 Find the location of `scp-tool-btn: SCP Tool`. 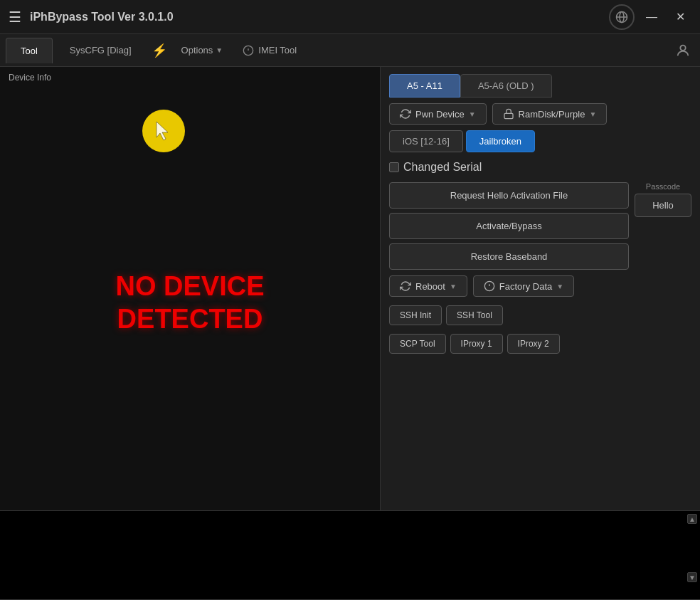

scp-tool-btn: SCP Tool is located at coordinates (418, 344).